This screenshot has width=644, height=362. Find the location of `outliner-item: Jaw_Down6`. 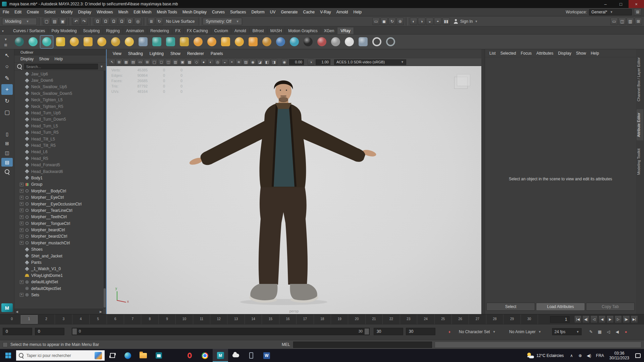

outliner-item: Jaw_Down6 is located at coordinates (59, 80).